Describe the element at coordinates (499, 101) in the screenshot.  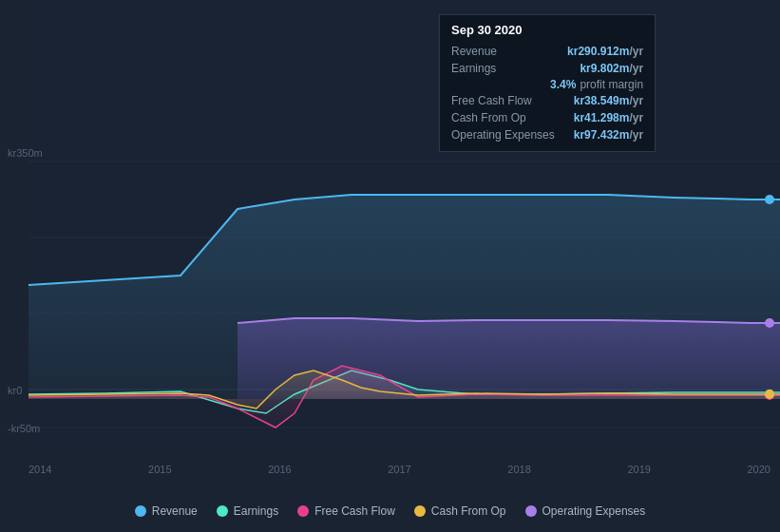
I see `tooltip-fcf-label: Free Cash Flow` at that location.